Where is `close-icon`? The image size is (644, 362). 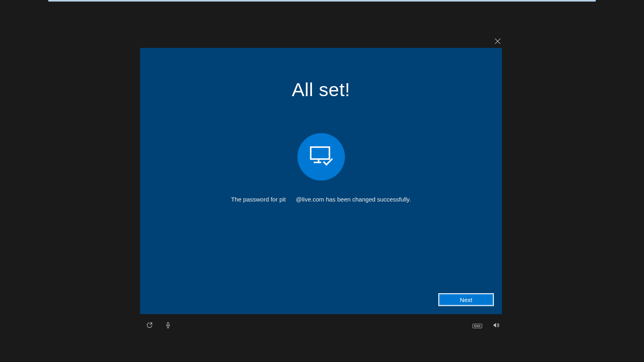
close-icon is located at coordinates (497, 42).